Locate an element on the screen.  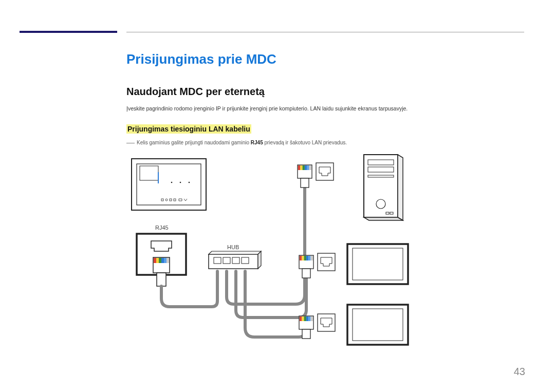
note-text-pre: Kelis gaminius galite prijungti naudodam… is located at coordinates (194, 142).